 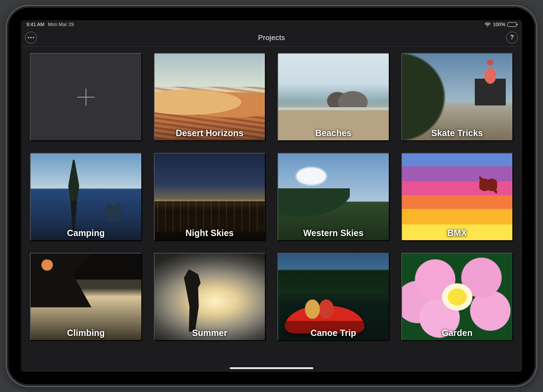 What do you see at coordinates (210, 133) in the screenshot?
I see `project-title: Desert Horizons` at bounding box center [210, 133].